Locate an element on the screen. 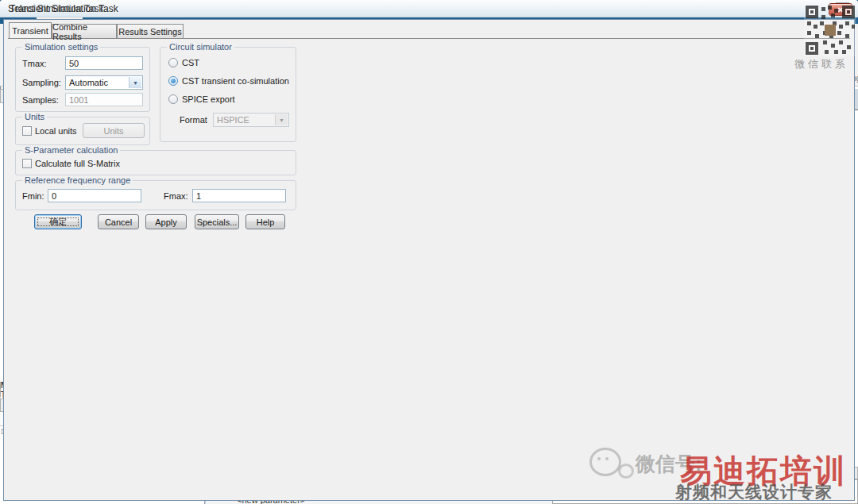  s-parameter-calculation-group: S-Parameter calculation Calculate full S… is located at coordinates (156, 163).